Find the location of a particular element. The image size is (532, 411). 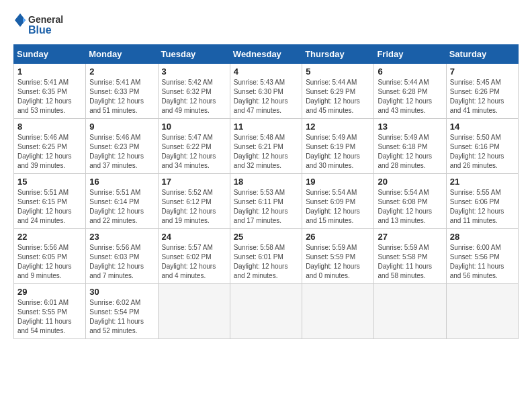

day-info: Sunrise: 5:43 AMSunset: 6:30 PMDaylight:… is located at coordinates (266, 97).